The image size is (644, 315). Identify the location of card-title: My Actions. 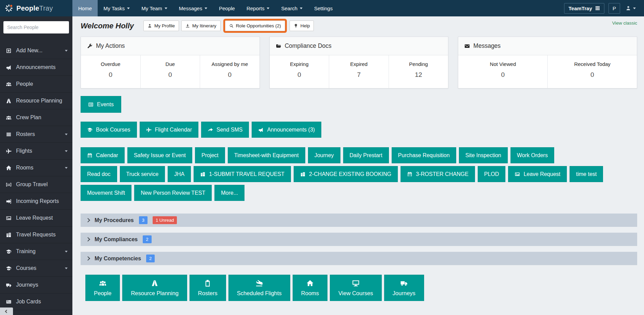
(170, 46).